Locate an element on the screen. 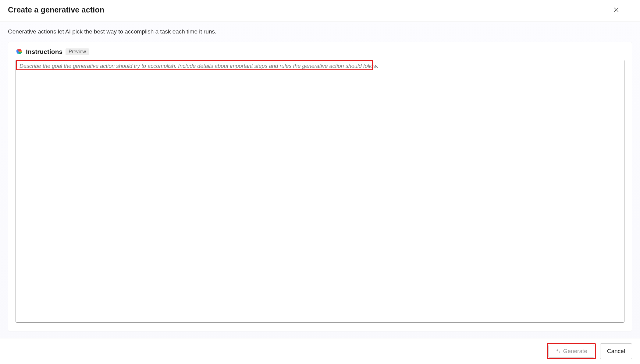 The height and width of the screenshot is (364, 640). sparkle-icon is located at coordinates (558, 351).